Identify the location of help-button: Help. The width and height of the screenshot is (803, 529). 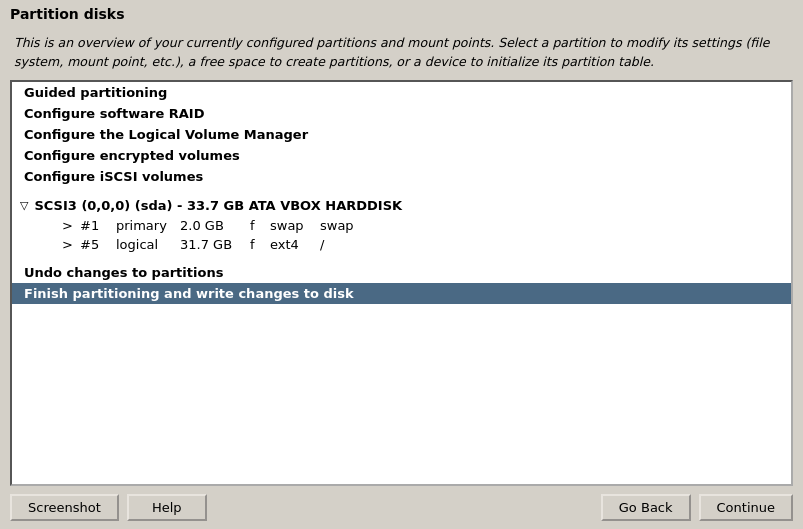
(167, 508).